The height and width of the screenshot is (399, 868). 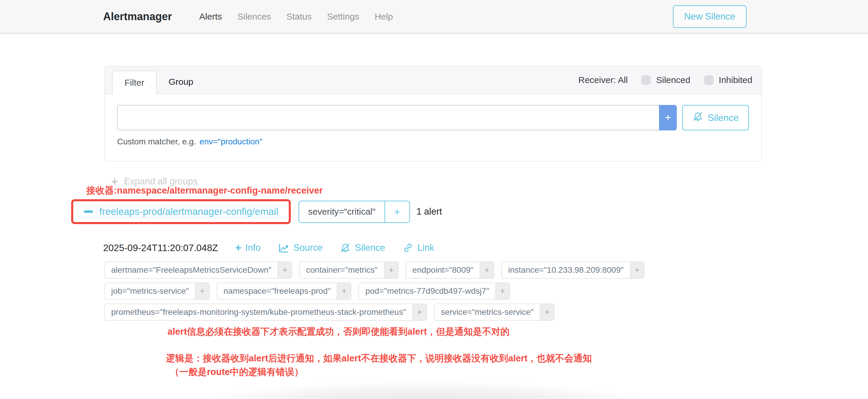 I want to click on filter-card-header: Filter Group Receiver: All Silenced Inhi…, so click(x=433, y=80).